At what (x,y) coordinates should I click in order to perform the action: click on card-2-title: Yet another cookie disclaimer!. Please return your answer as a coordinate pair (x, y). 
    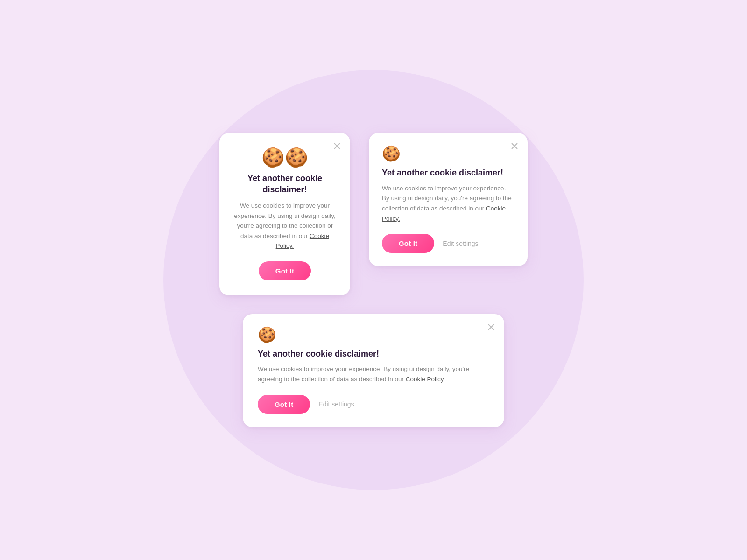
    Looking at the image, I should click on (443, 173).